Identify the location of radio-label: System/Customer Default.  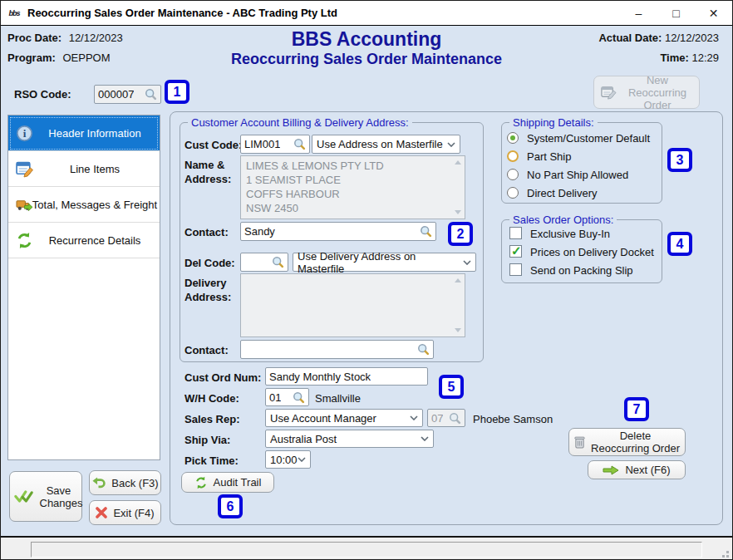
(588, 138).